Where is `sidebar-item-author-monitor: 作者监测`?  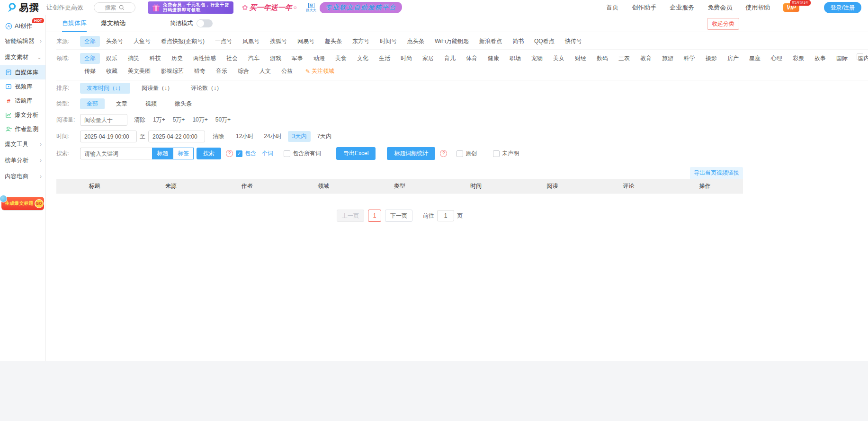
sidebar-item-author-monitor: 作者监测 is located at coordinates (23, 129).